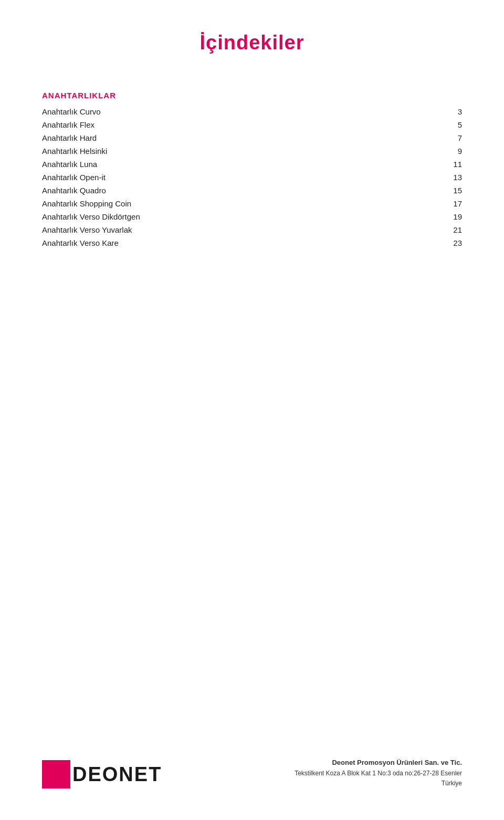 The image size is (504, 820). Describe the element at coordinates (189, 243) in the screenshot. I see `toc-item-label: Anahtarlık Verso Kare` at that location.